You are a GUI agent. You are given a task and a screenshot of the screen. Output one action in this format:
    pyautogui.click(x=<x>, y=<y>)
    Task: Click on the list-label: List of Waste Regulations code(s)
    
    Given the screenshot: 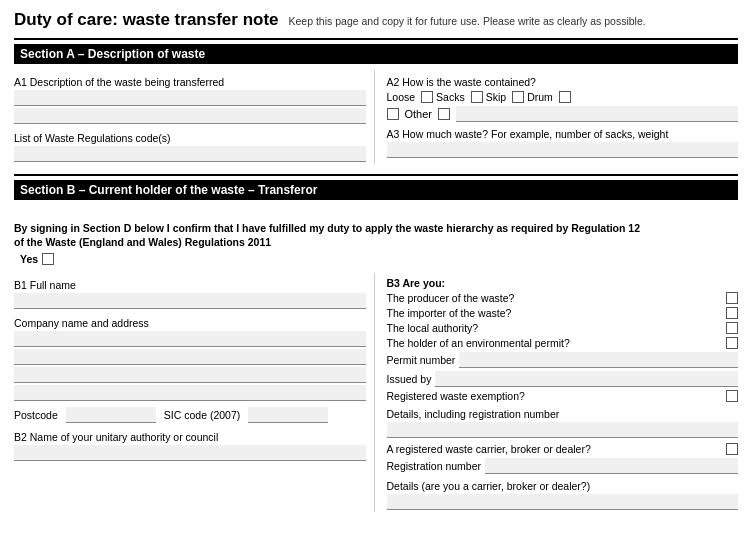 What is the action you would take?
    pyautogui.click(x=190, y=138)
    